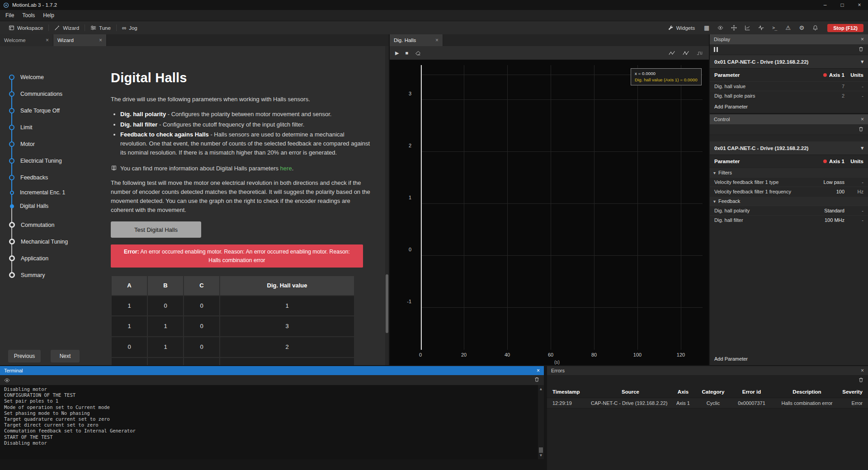 Image resolution: width=868 pixels, height=470 pixels. Describe the element at coordinates (245, 125) in the screenshot. I see `list-item: Dig. hall filter - Configures the cutoff…` at that location.